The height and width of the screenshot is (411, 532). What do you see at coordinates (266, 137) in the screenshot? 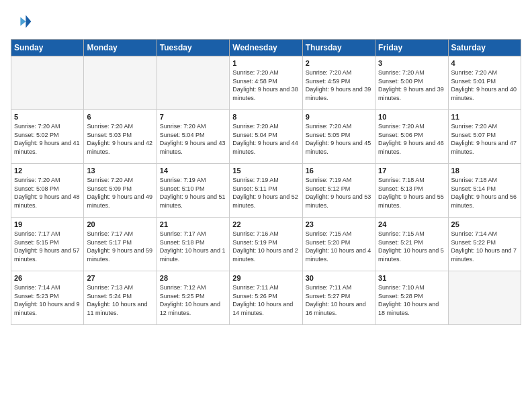
I see `week-row: 5Sunrise: 7:20 AMSunset: 5:02 PMDaylight…` at bounding box center [266, 137].